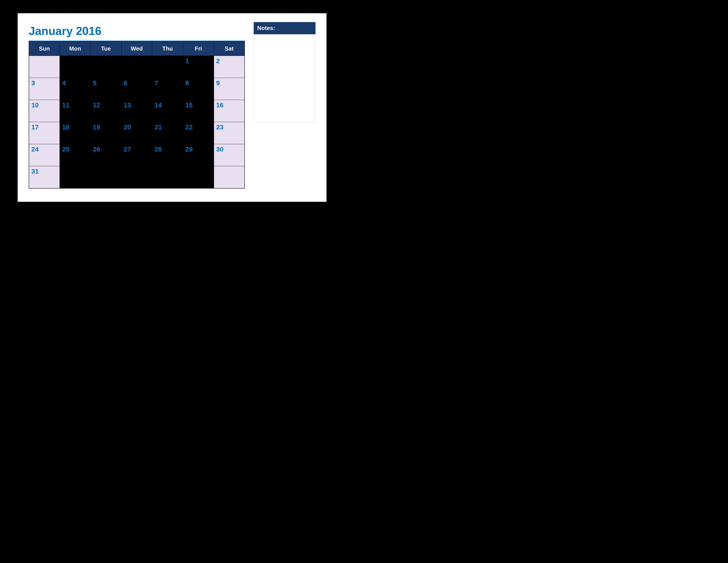 The width and height of the screenshot is (728, 563). I want to click on cal-cell: 7, so click(168, 89).